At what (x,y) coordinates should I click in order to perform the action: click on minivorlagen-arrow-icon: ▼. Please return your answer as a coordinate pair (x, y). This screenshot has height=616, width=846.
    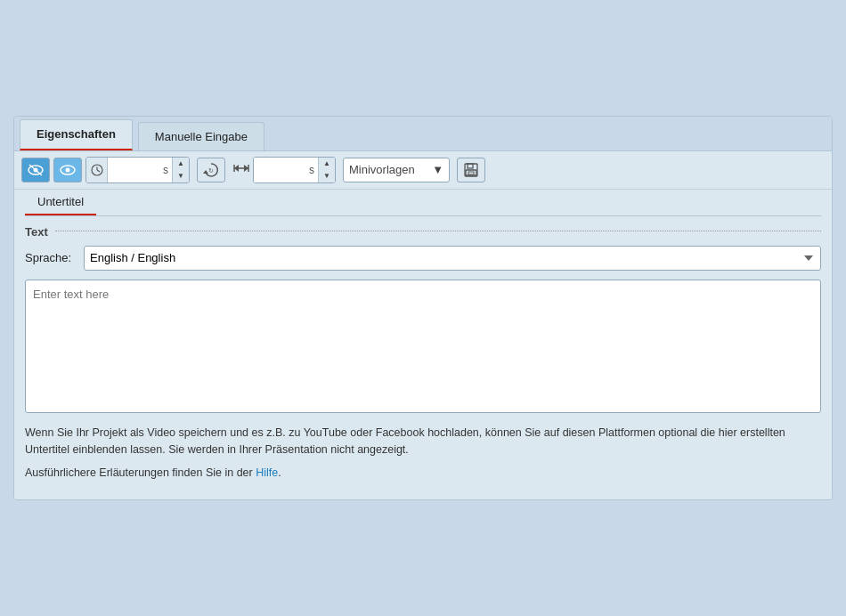
    Looking at the image, I should click on (438, 169).